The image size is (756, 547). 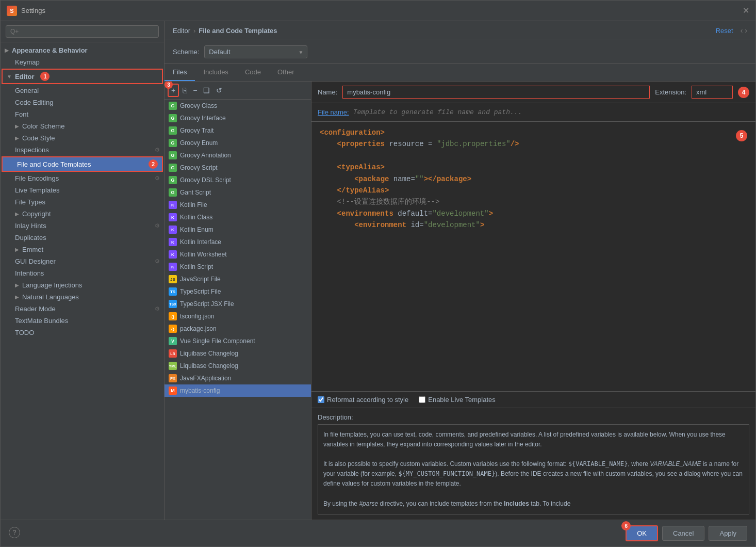 I want to click on scheme-select: Default Project, so click(x=256, y=52).